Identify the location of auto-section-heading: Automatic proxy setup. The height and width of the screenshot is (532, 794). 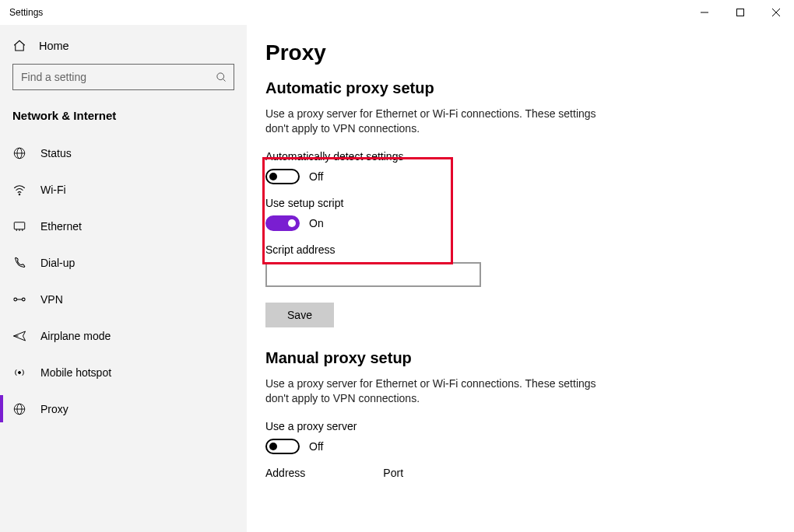
(529, 89).